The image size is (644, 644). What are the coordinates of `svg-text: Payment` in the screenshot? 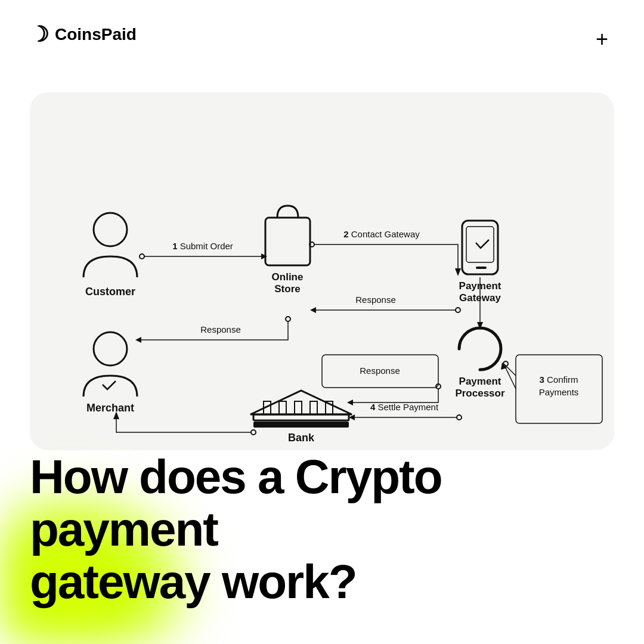 It's located at (481, 382).